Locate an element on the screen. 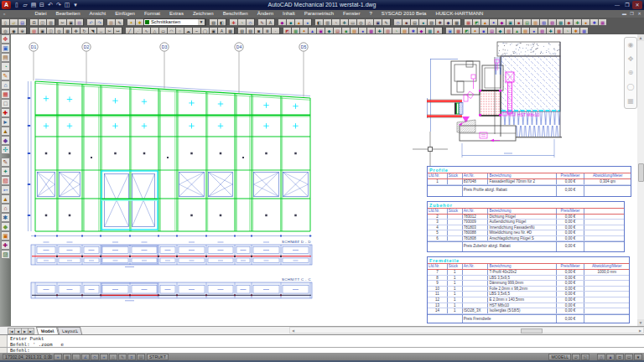  menu--: ? is located at coordinates (371, 13).